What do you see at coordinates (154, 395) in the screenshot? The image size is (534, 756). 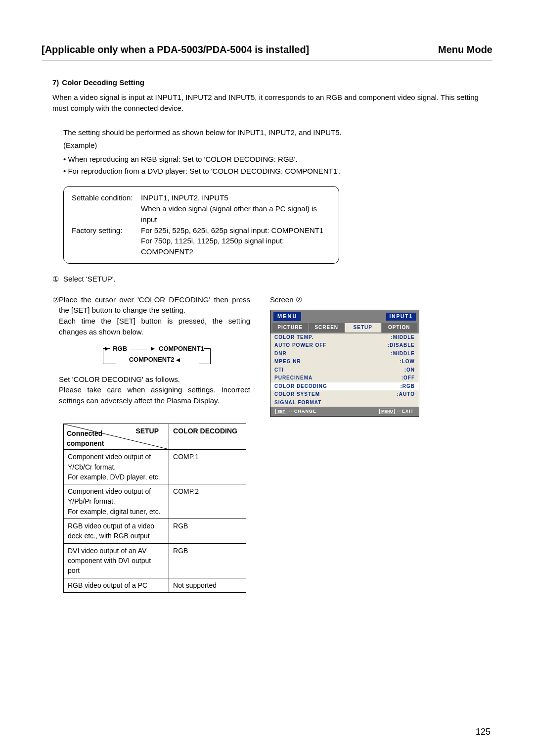 I see `step2-p4: Please take care when assigning settings…` at bounding box center [154, 395].